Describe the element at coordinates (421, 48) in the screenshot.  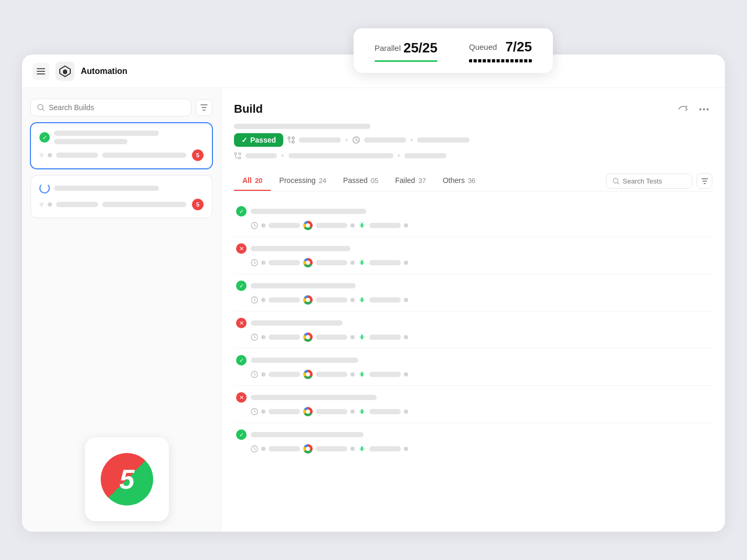
I see `parallel-value: 25/25` at that location.